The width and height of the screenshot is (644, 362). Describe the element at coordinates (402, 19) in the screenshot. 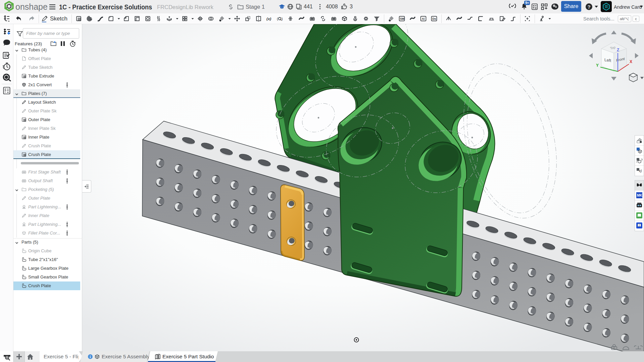

I see `svg-text: SM` at that location.